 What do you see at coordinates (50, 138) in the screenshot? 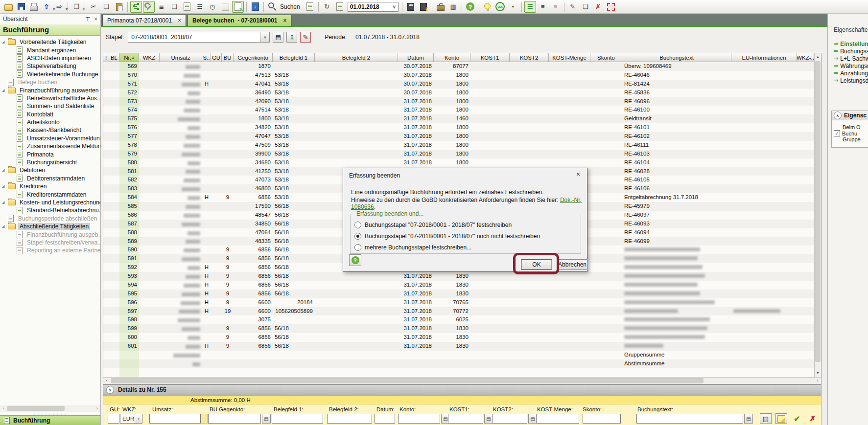
I see `sidebar-item: Umsatzsteuer-Voranmeldung` at bounding box center [50, 138].